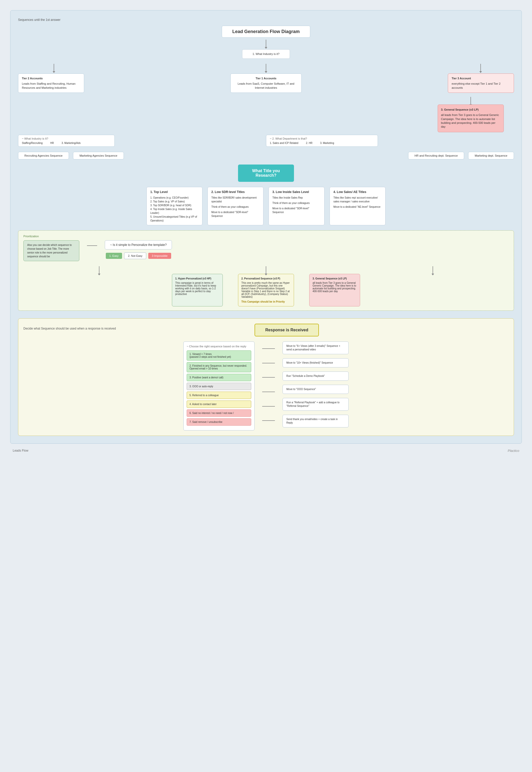 The height and width of the screenshot is (772, 532). I want to click on arrow-to-personalize, so click(92, 246).